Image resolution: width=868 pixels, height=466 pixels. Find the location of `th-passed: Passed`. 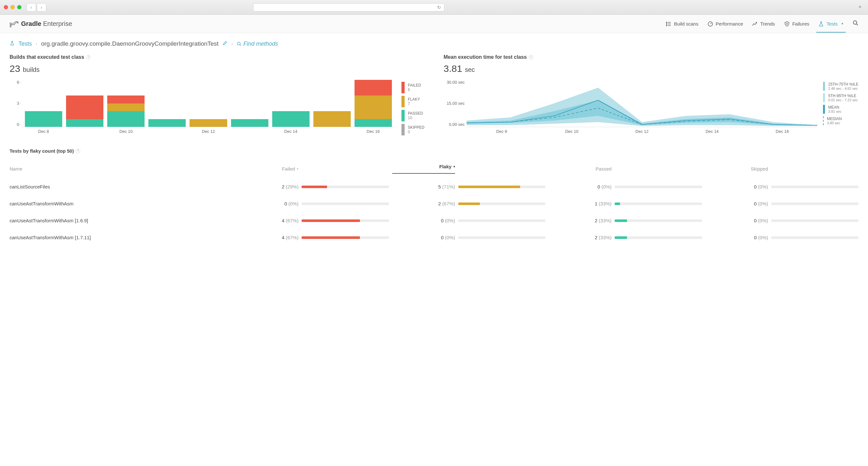

th-passed: Passed is located at coordinates (580, 169).